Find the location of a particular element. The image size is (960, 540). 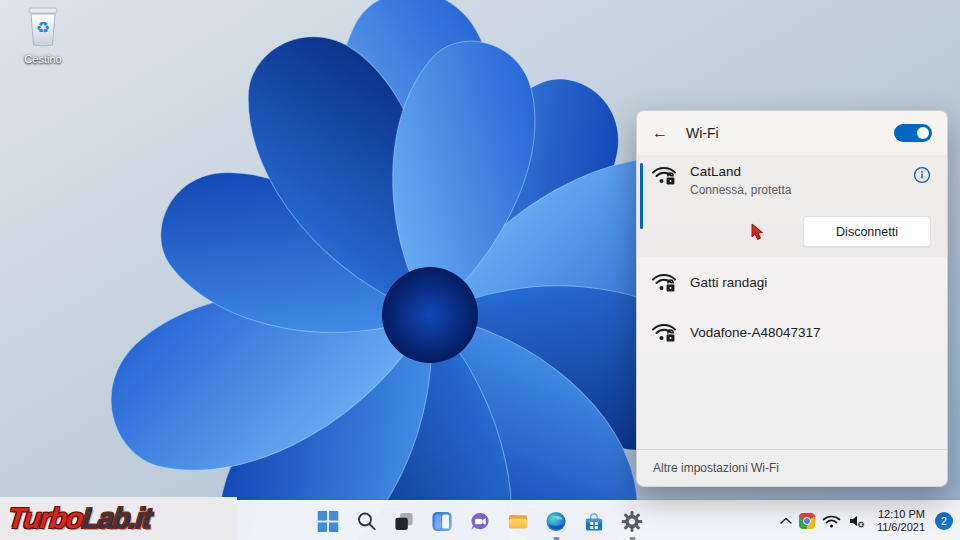

info-icon is located at coordinates (922, 175).